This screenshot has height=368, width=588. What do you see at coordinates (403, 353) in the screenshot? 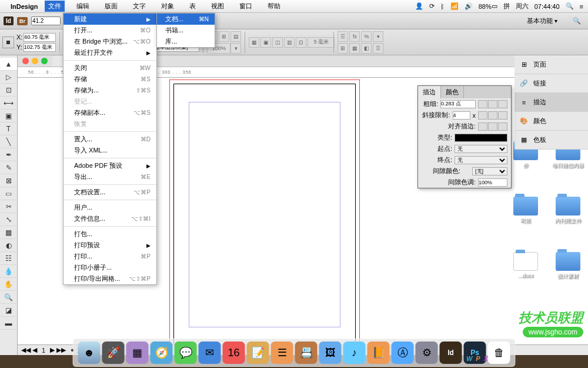
I see `dock-appstore-icon: Ⓐ` at bounding box center [403, 353].